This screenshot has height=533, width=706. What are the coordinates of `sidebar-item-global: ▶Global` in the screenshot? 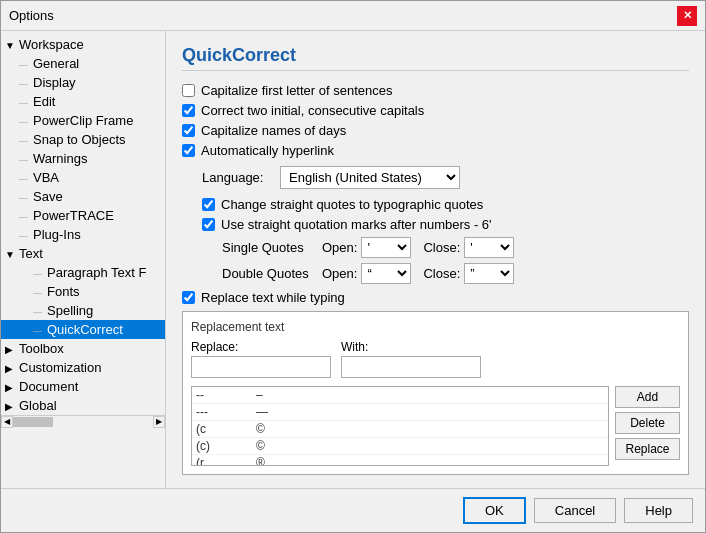 It's located at (83, 406).